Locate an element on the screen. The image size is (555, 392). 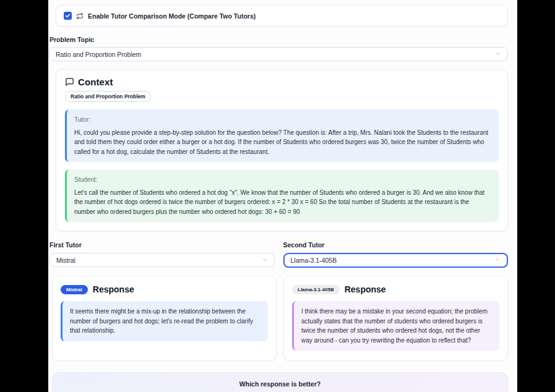
first-response-card: Mistral Response It seems there might be… is located at coordinates (165, 318).